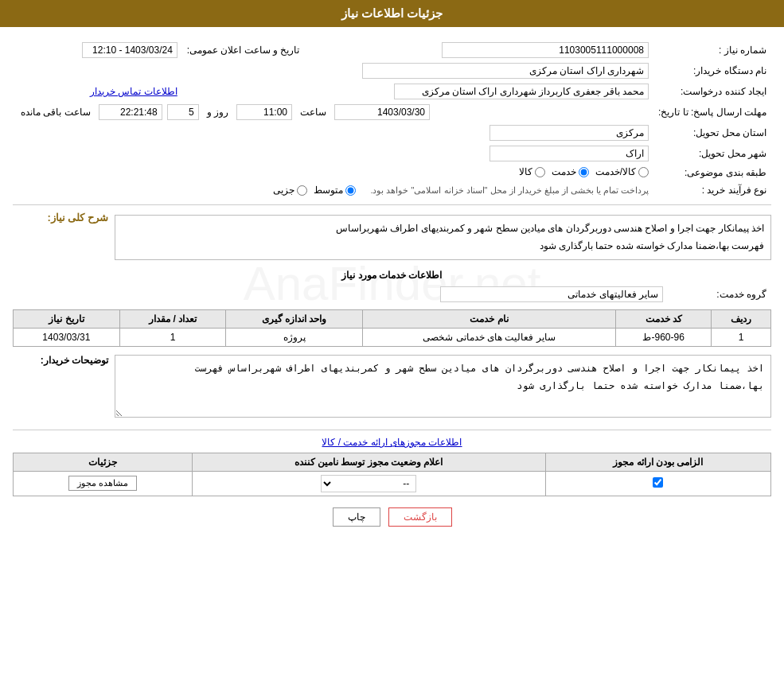  Describe the element at coordinates (712, 91) in the screenshot. I see `creator-label: ایجاد کننده درخواست:` at that location.